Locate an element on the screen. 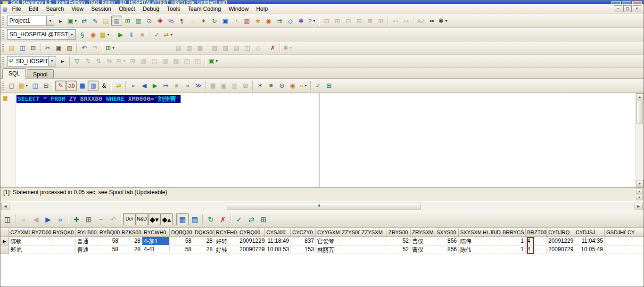  cell-brzt00: 4 is located at coordinates (537, 250).